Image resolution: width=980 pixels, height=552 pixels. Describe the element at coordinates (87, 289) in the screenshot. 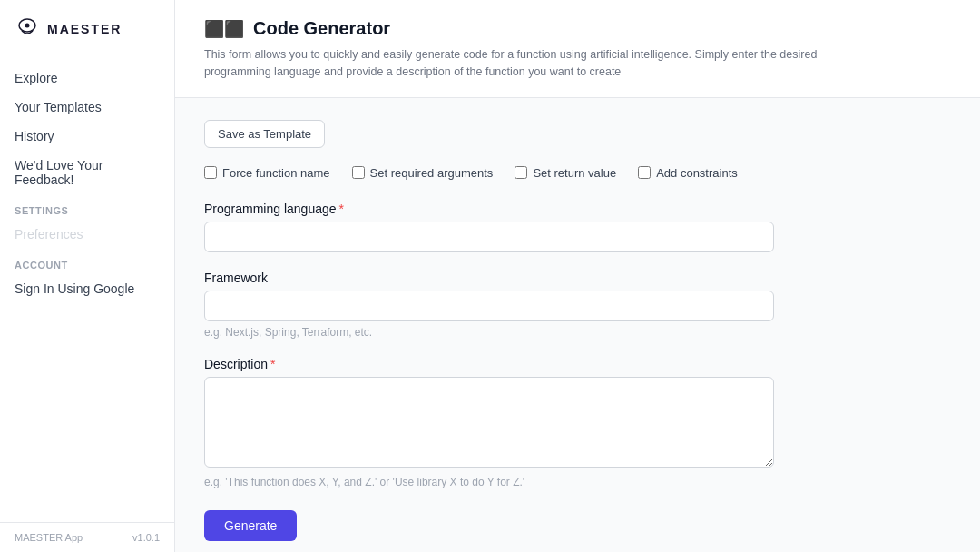

I see `sidebar-item-sign-in-google: Sign In Using Google` at that location.